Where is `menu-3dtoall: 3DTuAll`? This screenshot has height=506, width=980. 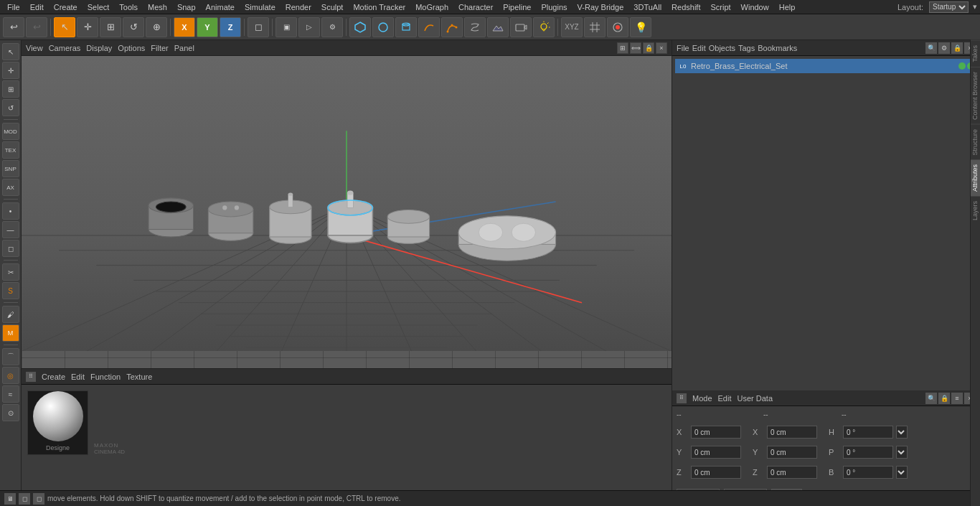
menu-3dtoall: 3DTuAll is located at coordinates (647, 7).